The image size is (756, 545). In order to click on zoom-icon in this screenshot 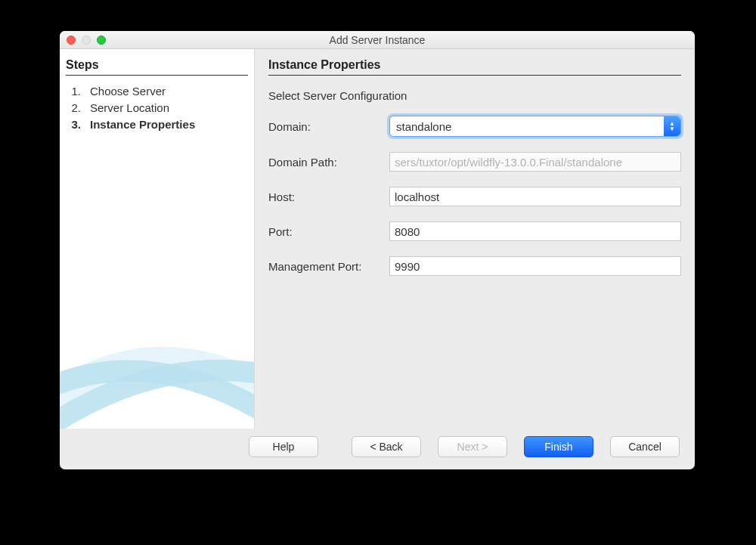, I will do `click(101, 40)`.